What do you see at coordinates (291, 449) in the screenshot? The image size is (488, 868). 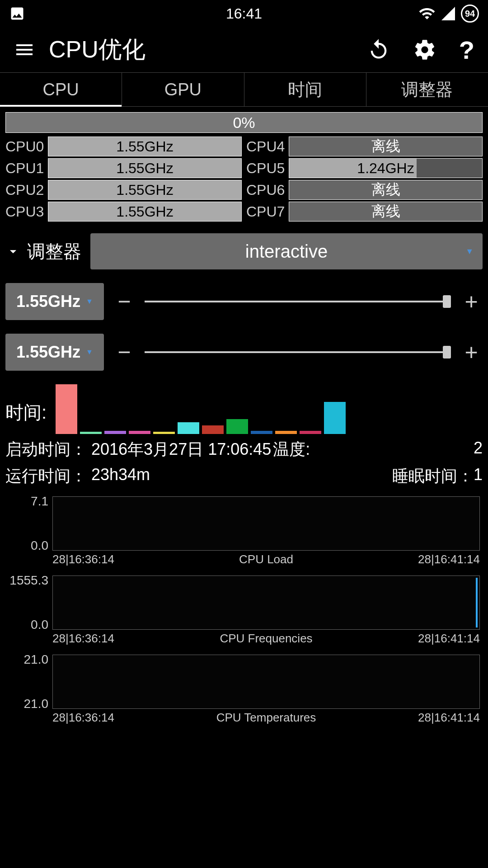 I see `temp-label: 温度:` at bounding box center [291, 449].